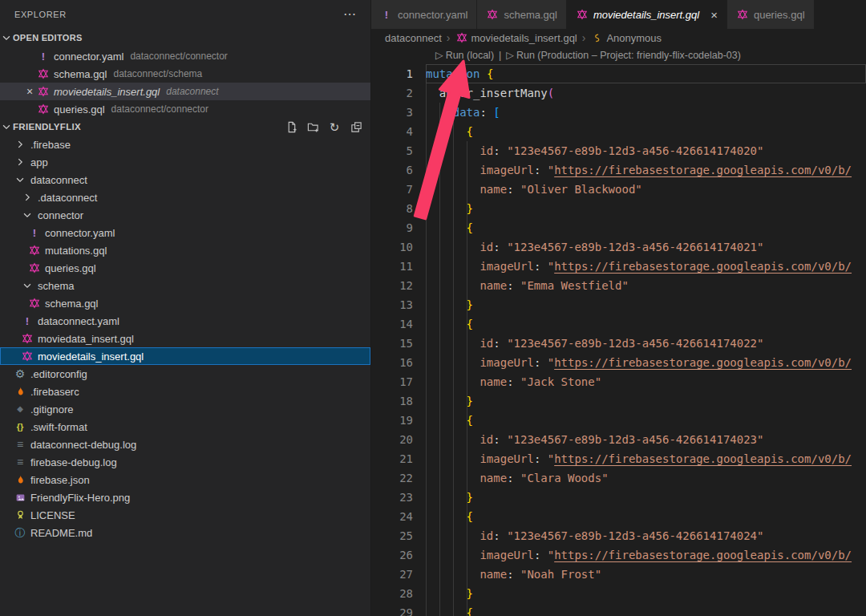 The height and width of the screenshot is (616, 866). I want to click on line-number: 18, so click(399, 401).